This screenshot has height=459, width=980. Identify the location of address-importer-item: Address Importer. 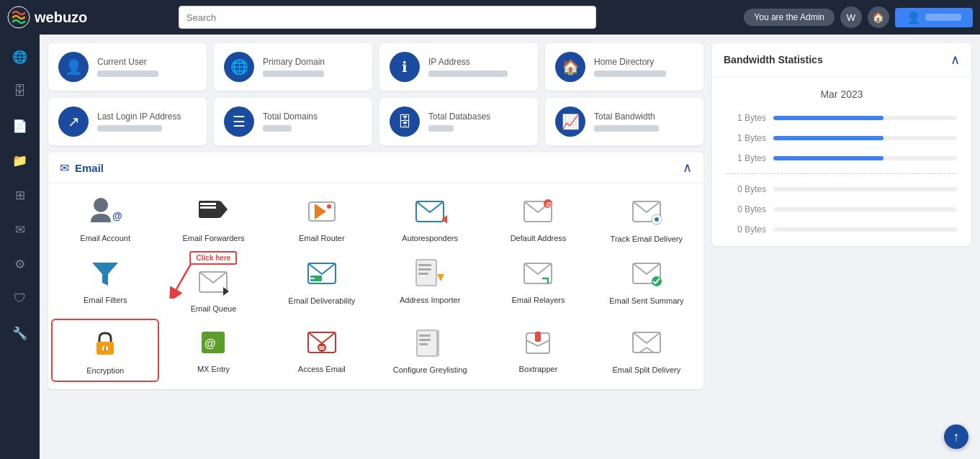
(430, 284).